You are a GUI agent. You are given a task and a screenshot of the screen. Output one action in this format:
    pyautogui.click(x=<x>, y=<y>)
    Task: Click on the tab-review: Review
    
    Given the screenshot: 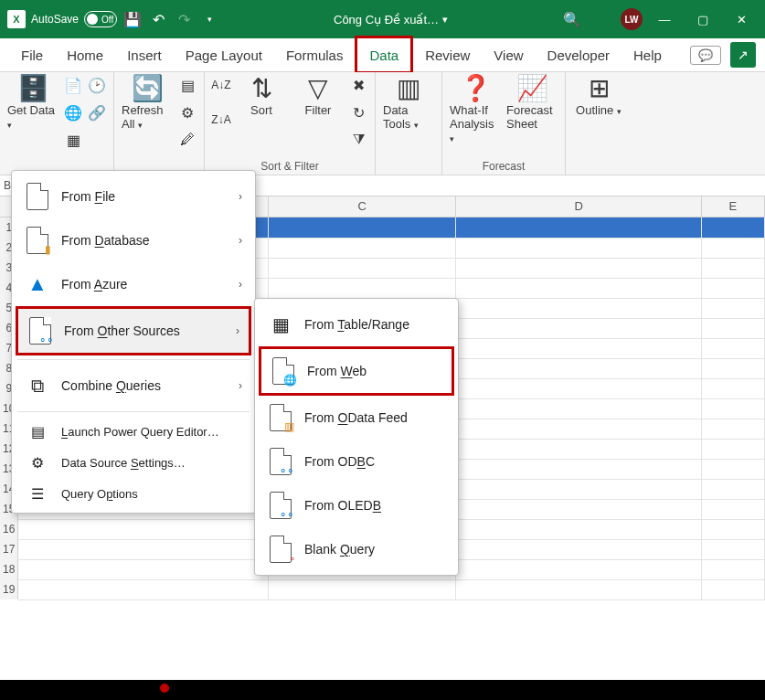 What is the action you would take?
    pyautogui.click(x=448, y=55)
    